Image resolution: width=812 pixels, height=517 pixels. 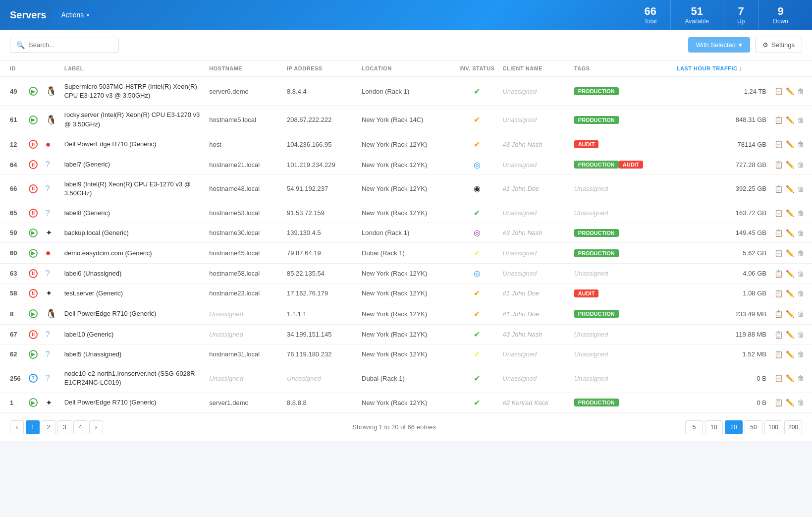 I want to click on cell-id: 66, so click(x=12, y=188).